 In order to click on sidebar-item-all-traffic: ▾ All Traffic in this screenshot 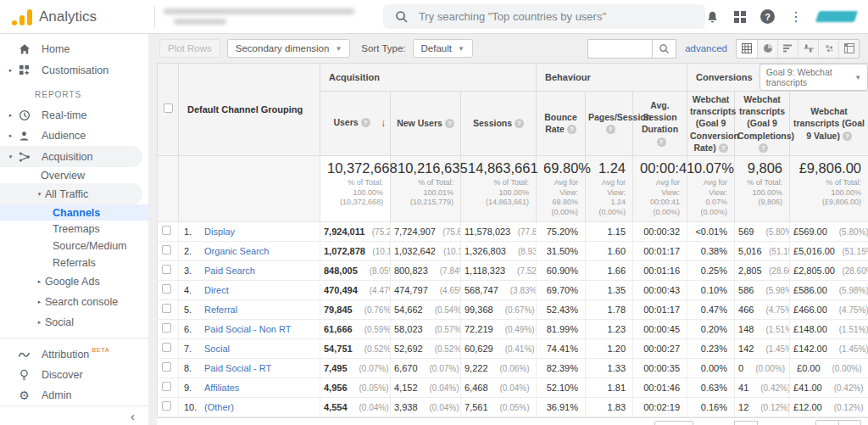, I will do `click(71, 193)`.